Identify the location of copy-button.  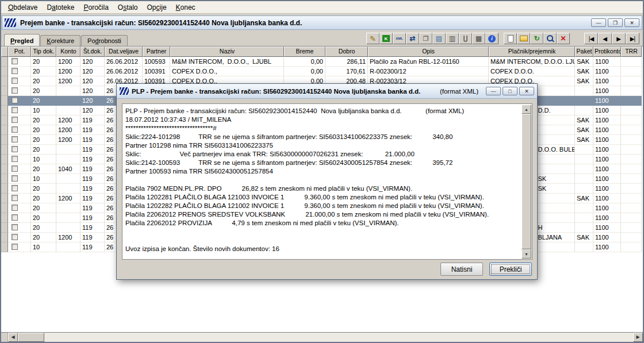
(425, 38).